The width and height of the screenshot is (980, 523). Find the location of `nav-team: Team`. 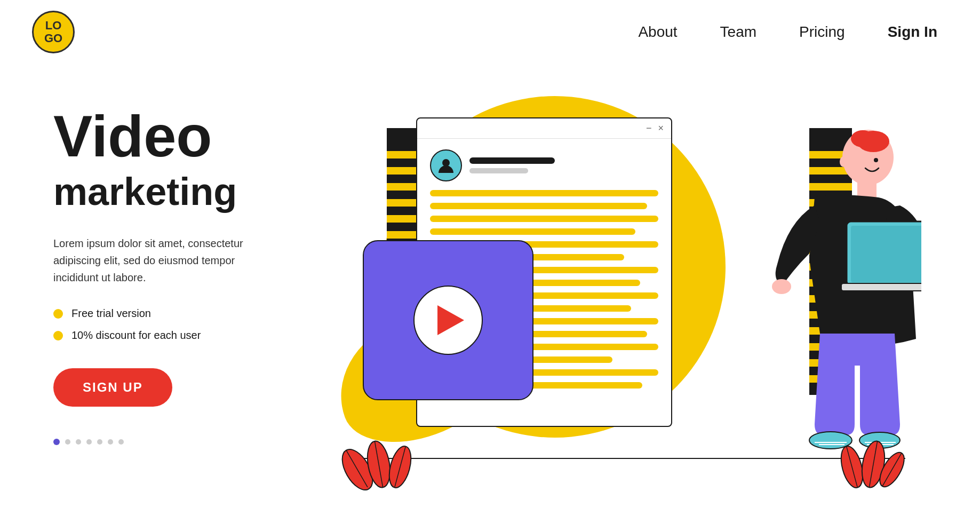

nav-team: Team is located at coordinates (738, 32).